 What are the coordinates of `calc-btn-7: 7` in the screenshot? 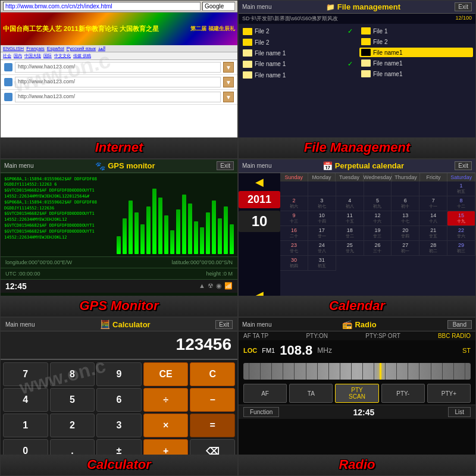 It's located at (26, 374).